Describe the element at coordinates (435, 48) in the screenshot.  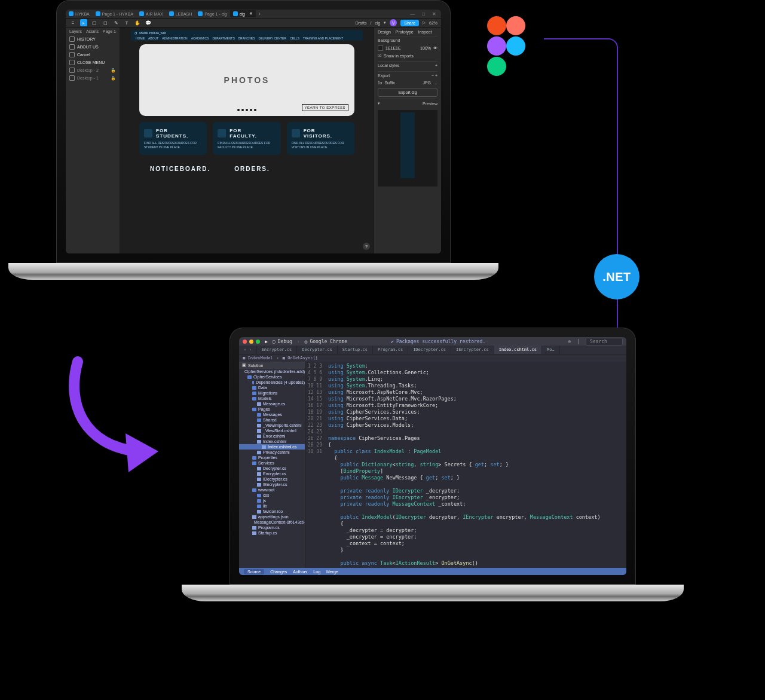
I see `visibility-icon: 👁` at that location.